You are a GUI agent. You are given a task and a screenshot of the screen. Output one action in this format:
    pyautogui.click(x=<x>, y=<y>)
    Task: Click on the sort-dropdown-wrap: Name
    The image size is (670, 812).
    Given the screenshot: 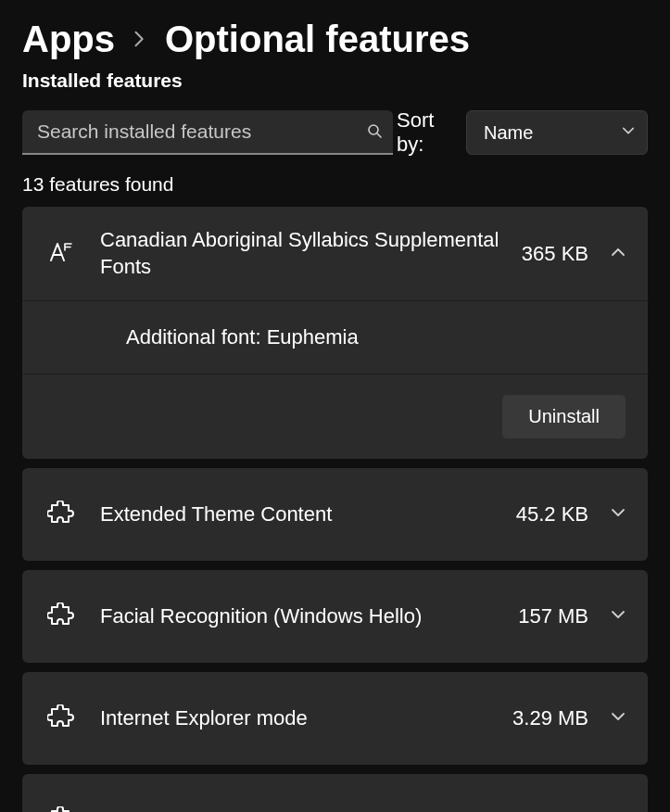 What is the action you would take?
    pyautogui.click(x=554, y=133)
    